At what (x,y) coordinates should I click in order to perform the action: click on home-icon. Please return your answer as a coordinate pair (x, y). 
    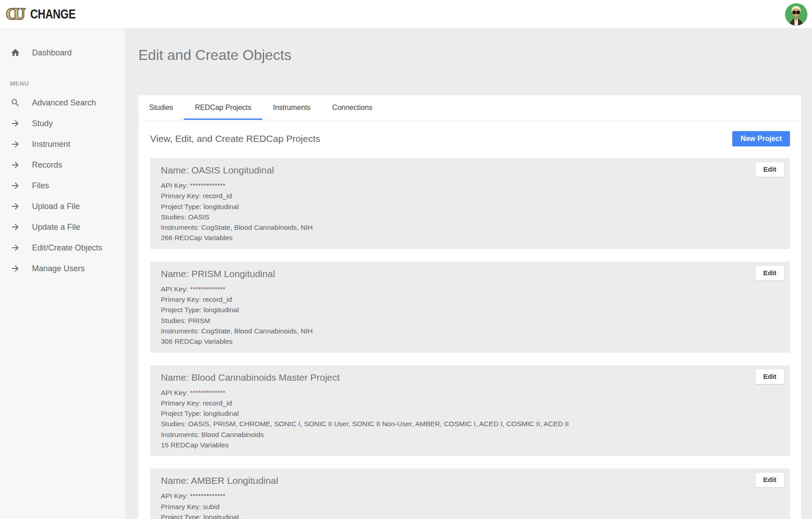
    Looking at the image, I should click on (15, 53).